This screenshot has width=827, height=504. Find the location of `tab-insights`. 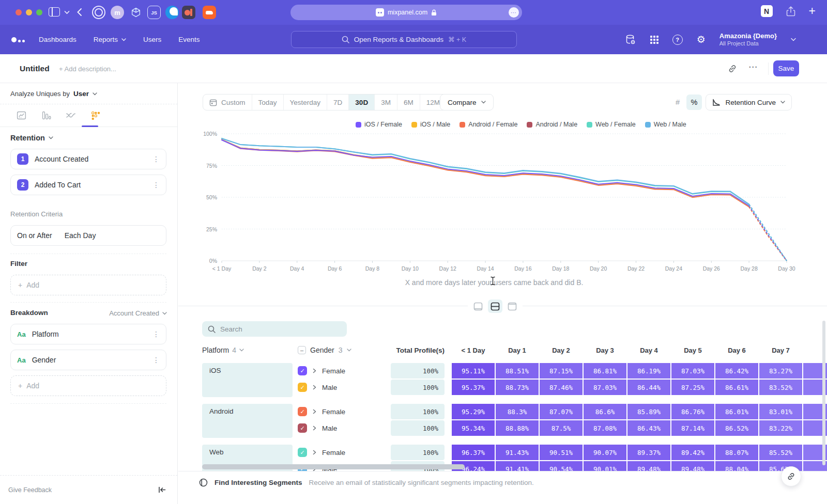

tab-insights is located at coordinates (21, 116).